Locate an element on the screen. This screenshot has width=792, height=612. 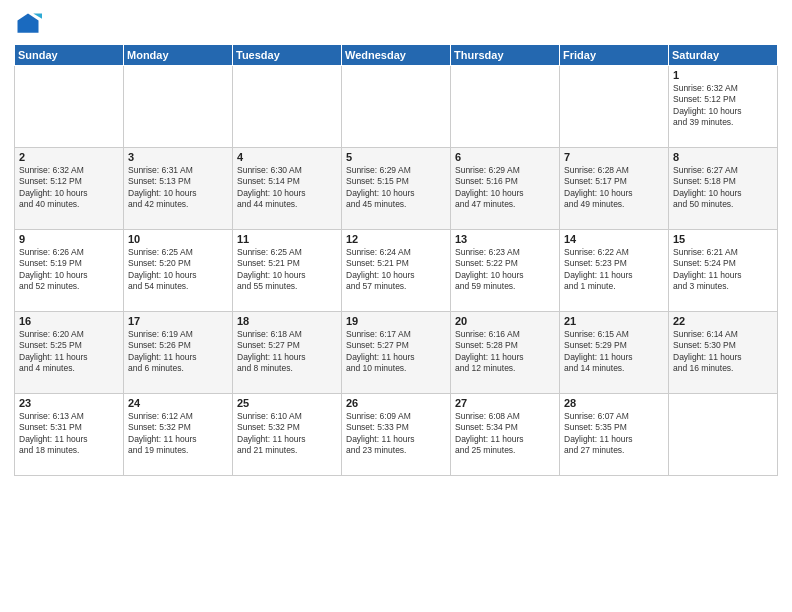
day-cell: 8Sunrise: 6:27 AM Sunset: 5:18 PM Daylig… is located at coordinates (724, 189).